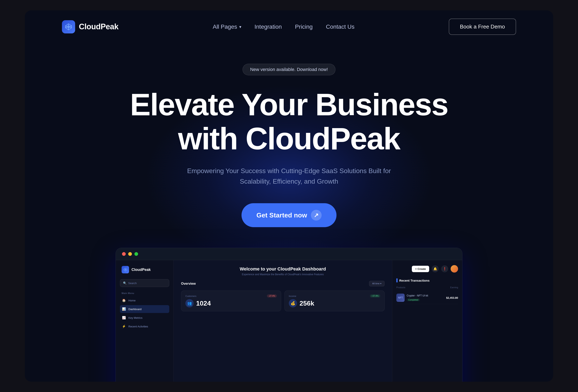 The height and width of the screenshot is (392, 578). What do you see at coordinates (427, 287) in the screenshot?
I see `db-table-header: Products Earning` at bounding box center [427, 287].